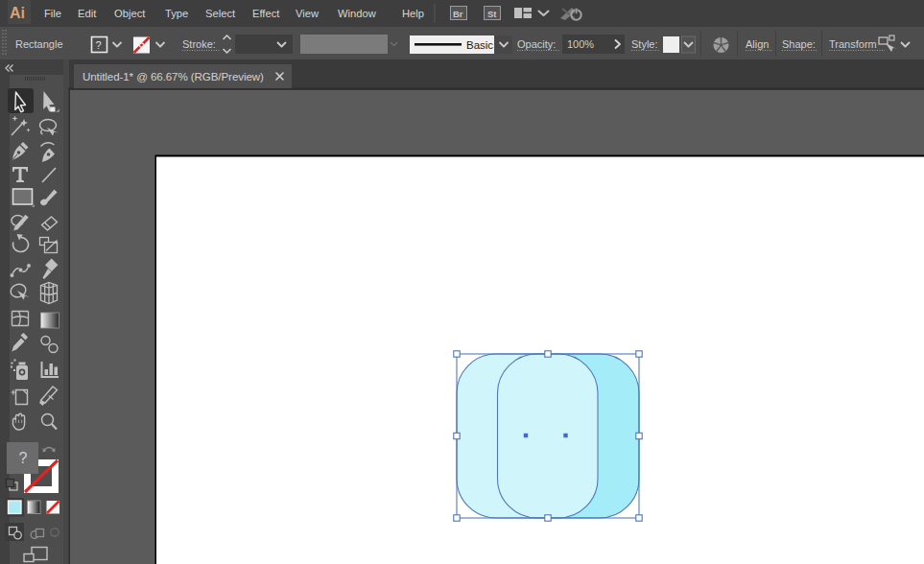 This screenshot has height=564, width=924. I want to click on svg-text:Untitled-1* @ 66.67% (RGB/Prev: Untitled-1* @ 66.67% (RGB/Preview), so click(173, 77).